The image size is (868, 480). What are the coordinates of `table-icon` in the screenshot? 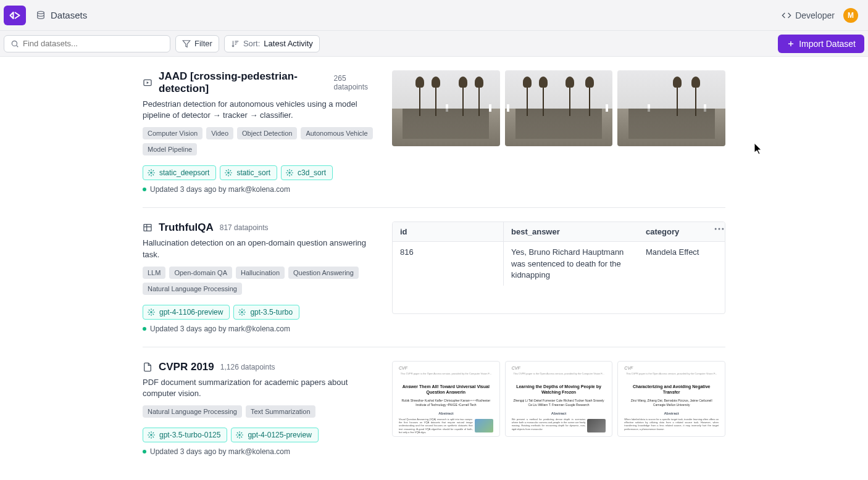 It's located at (148, 228).